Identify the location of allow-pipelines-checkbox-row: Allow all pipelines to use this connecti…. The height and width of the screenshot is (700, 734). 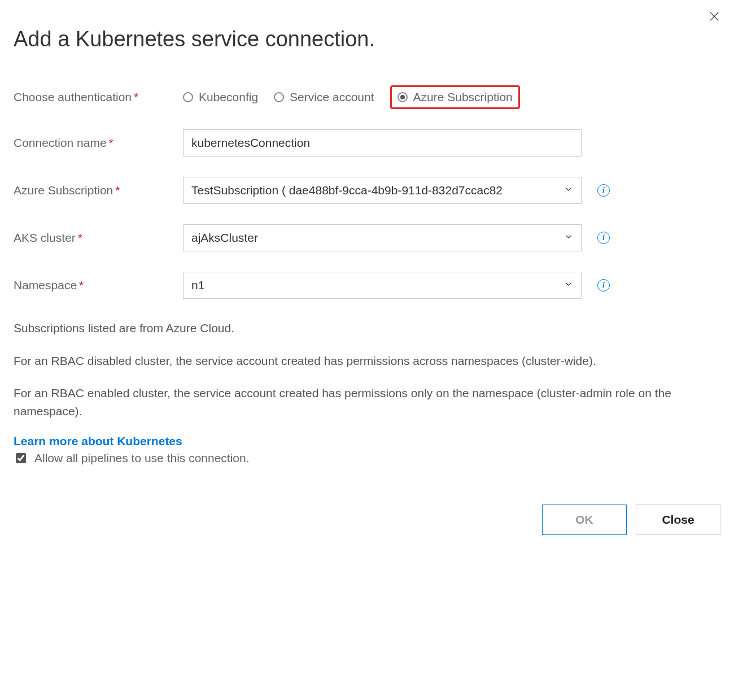
(367, 458).